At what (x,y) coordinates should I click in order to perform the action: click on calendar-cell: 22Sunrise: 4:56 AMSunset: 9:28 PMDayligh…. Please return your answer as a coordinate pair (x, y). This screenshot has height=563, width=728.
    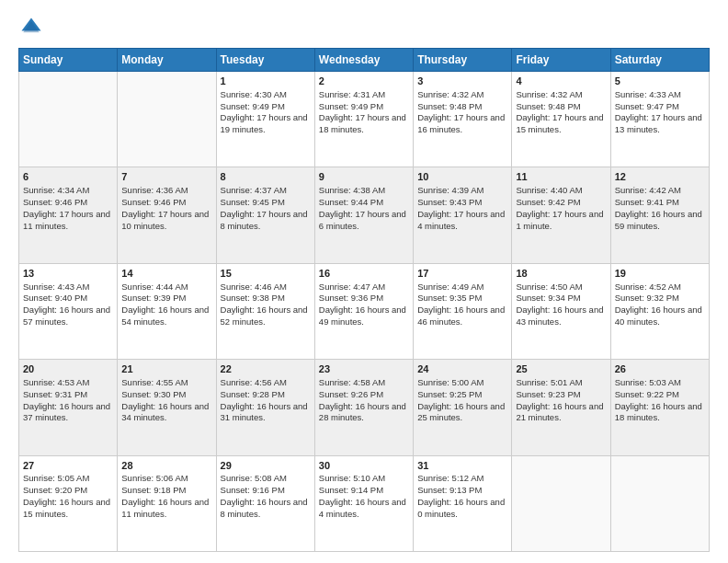
    Looking at the image, I should click on (265, 408).